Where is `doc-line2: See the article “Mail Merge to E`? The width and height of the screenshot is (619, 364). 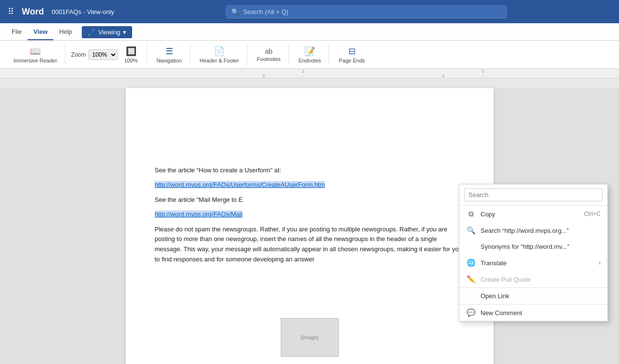
doc-line2: See the article “Mail Merge to E is located at coordinates (310, 200).